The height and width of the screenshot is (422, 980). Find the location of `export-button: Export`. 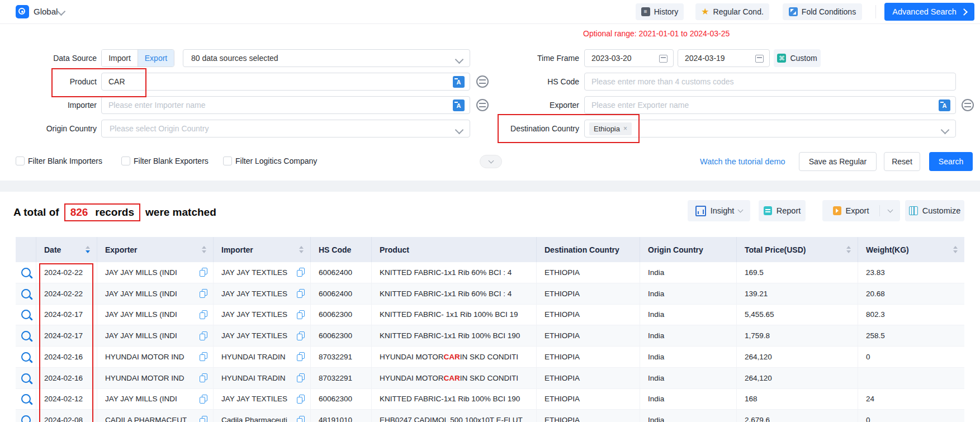

export-button: Export is located at coordinates (861, 211).